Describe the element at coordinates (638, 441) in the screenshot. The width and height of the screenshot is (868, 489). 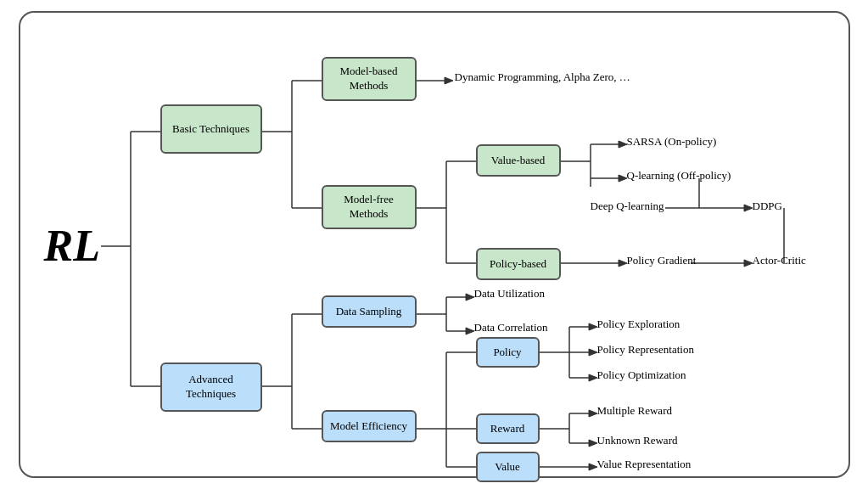
I see `unknown-reward-label: Unknown Reward` at that location.